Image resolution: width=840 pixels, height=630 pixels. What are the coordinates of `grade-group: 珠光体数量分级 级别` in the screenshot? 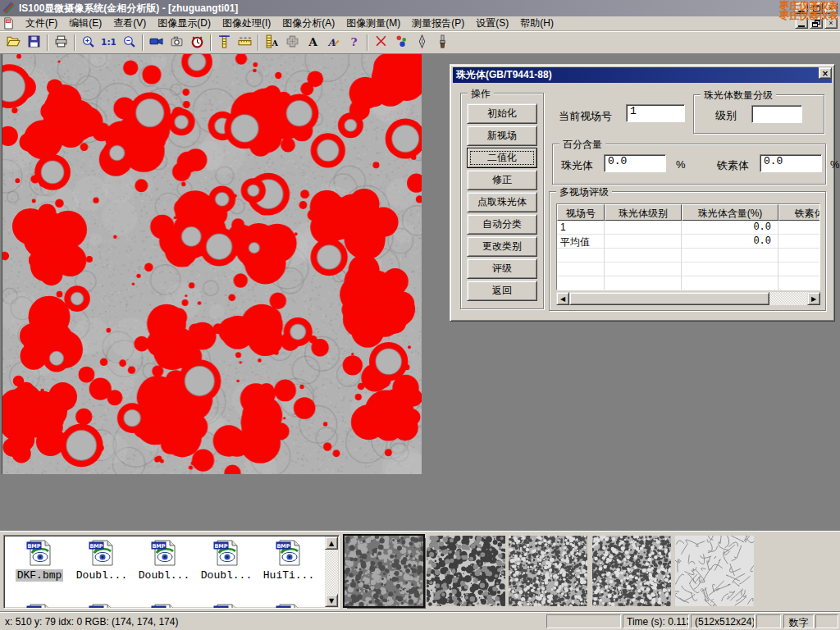 It's located at (759, 114).